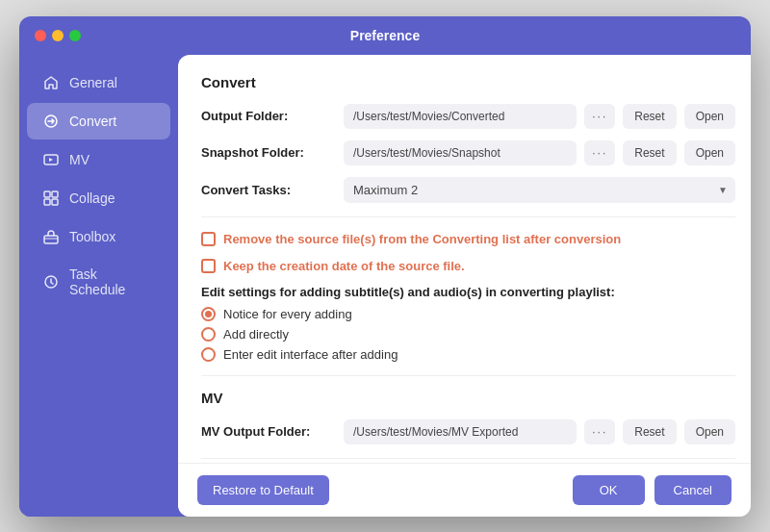 This screenshot has width=770, height=532. What do you see at coordinates (385, 36) in the screenshot?
I see `title-bar: Preference` at bounding box center [385, 36].